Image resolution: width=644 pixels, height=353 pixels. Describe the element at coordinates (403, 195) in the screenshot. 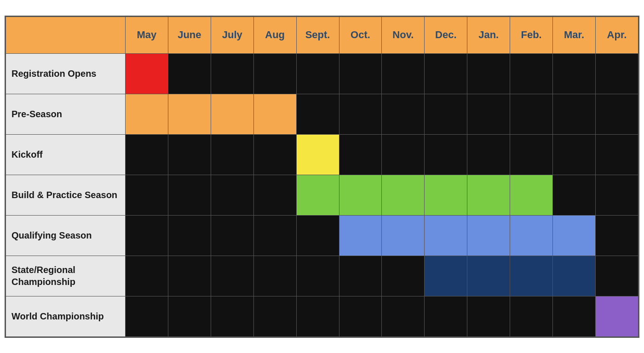

I see `cell-r3-c6` at that location.